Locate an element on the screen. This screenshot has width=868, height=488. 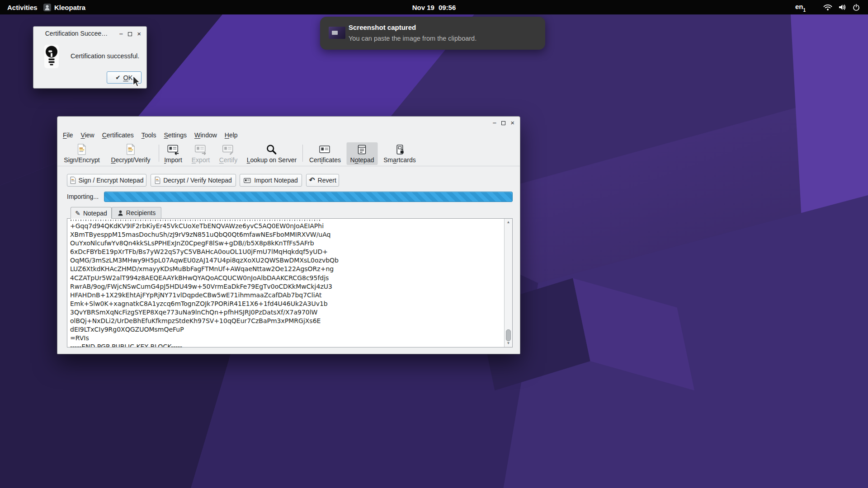
sign-encrypt-notepad-button: Sign / Encrypt Notepad is located at coordinates (107, 180).